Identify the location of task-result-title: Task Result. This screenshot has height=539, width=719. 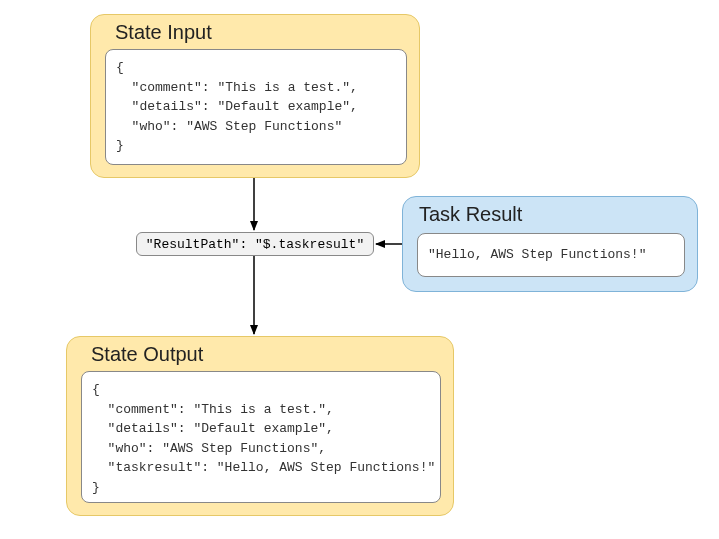
(470, 214).